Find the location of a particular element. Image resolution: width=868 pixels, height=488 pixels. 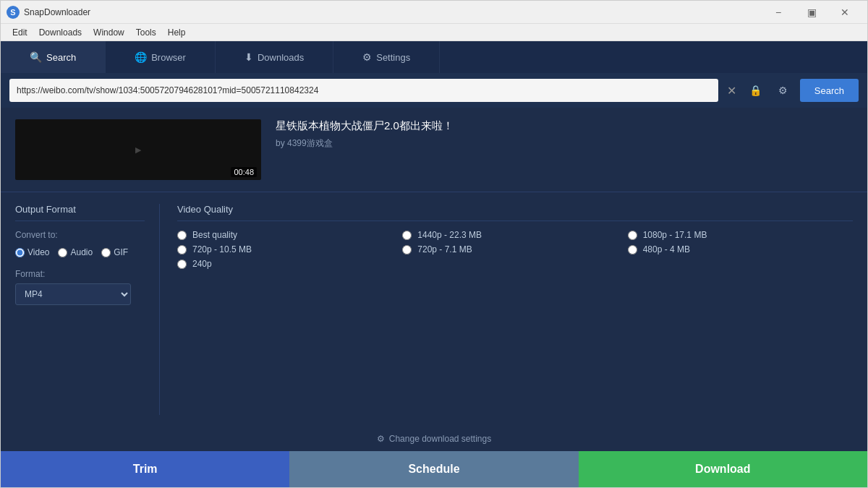

video-thumbnail: ▶ 00:48 is located at coordinates (138, 150).